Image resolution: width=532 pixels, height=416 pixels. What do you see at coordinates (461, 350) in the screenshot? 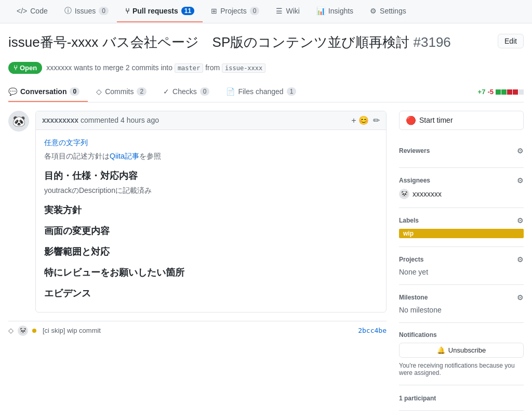
I see `unsubscribe-button: 🔔 Unsubscribe` at bounding box center [461, 350].